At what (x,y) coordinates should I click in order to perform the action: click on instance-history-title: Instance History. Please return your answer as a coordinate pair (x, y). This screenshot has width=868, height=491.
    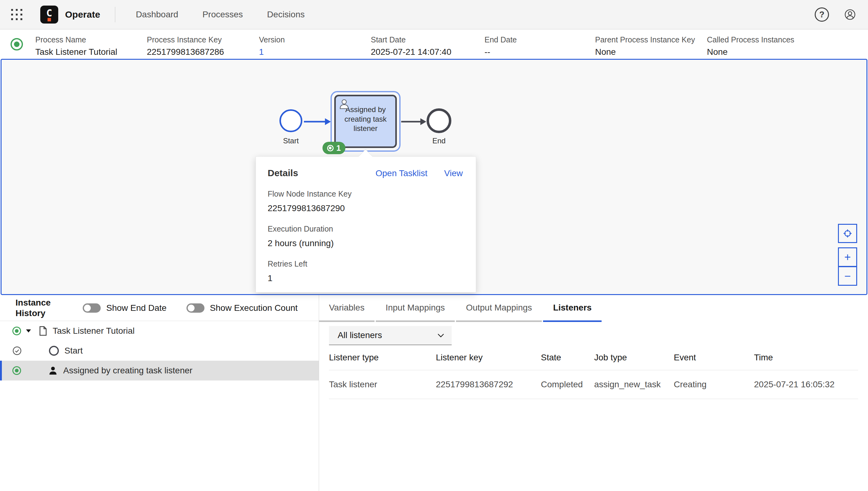
    Looking at the image, I should click on (43, 308).